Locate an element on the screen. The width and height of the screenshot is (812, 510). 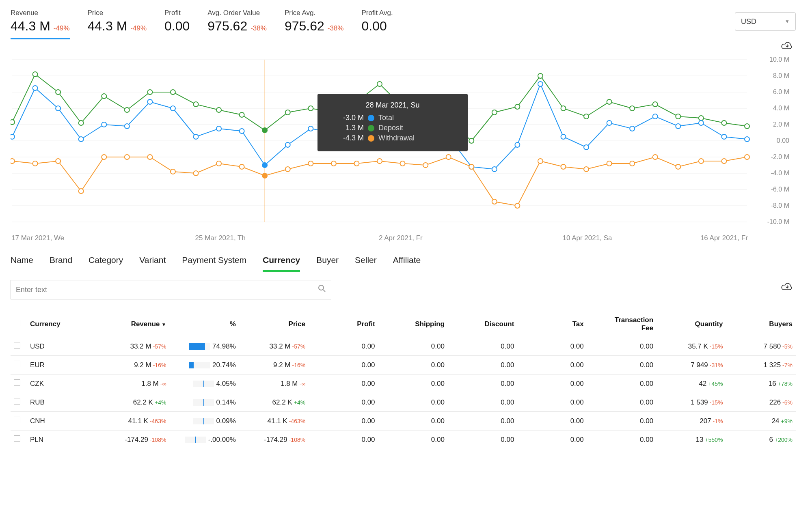
kpi-label: Profit Avg. is located at coordinates (377, 13).